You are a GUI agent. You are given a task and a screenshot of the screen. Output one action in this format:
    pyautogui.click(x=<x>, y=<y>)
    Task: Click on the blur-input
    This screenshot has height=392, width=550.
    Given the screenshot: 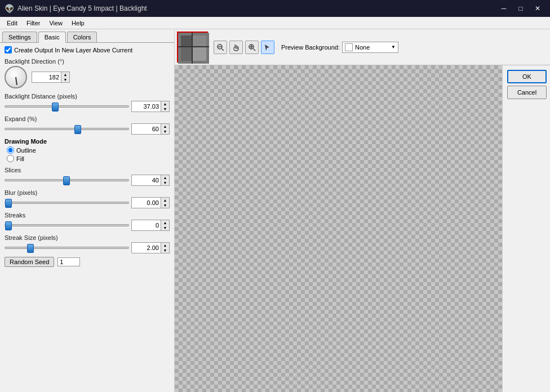 What is the action you would take?
    pyautogui.click(x=146, y=203)
    